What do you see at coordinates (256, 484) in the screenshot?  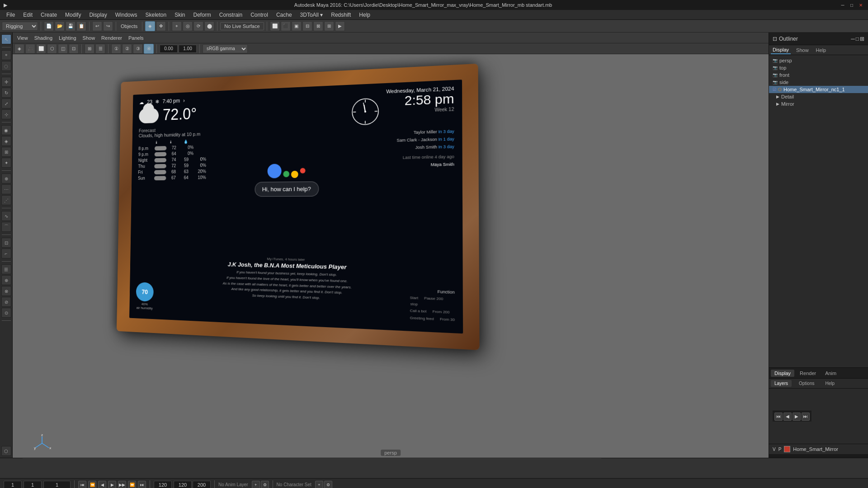 I see `anim-layer-add: +` at bounding box center [256, 484].